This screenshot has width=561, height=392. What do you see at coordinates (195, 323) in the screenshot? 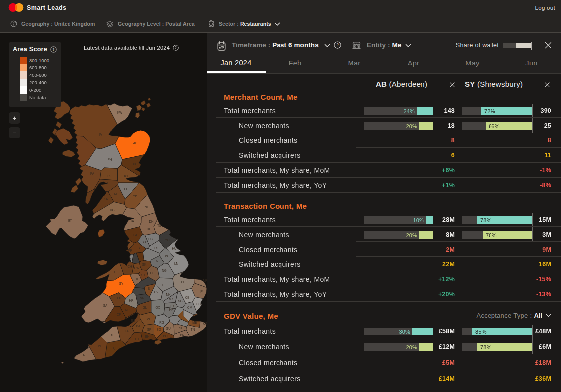
I see `svg-text: ME` at bounding box center [195, 323].